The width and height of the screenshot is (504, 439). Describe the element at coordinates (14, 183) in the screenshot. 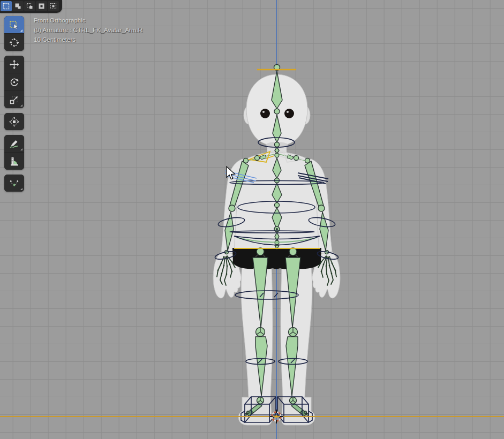

I see `tool-pose-breakdowner` at that location.